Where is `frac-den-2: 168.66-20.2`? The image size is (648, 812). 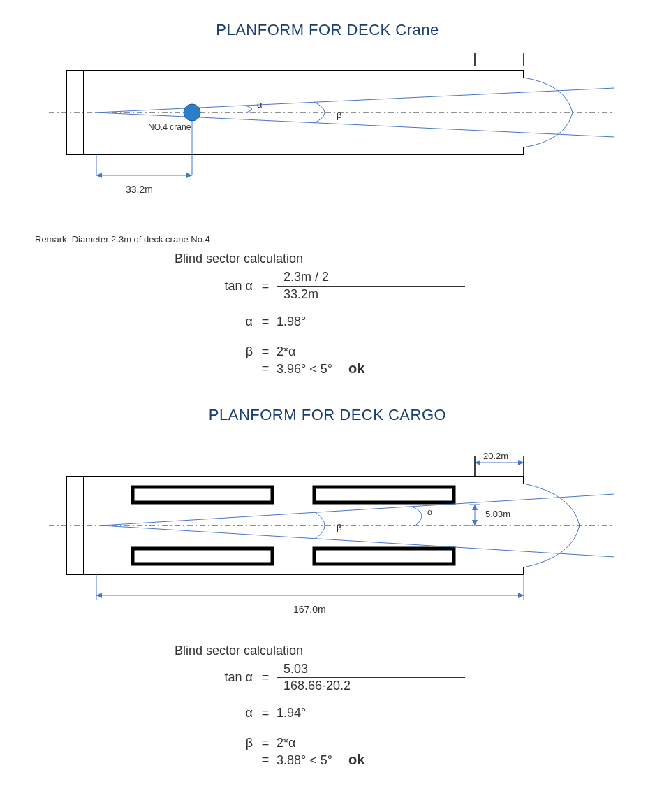 frac-den-2: 168.66-20.2 is located at coordinates (318, 686).